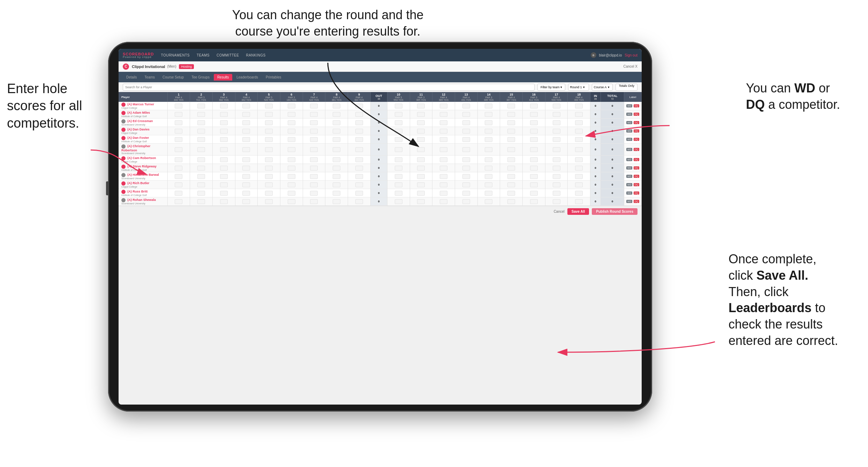  Describe the element at coordinates (629, 106) in the screenshot. I see `wd-button-row-0: WD` at that location.